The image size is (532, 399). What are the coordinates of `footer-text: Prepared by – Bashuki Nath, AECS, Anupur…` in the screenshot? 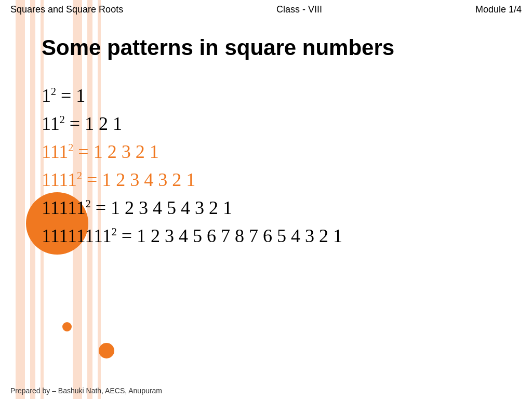 It's located at (86, 391).